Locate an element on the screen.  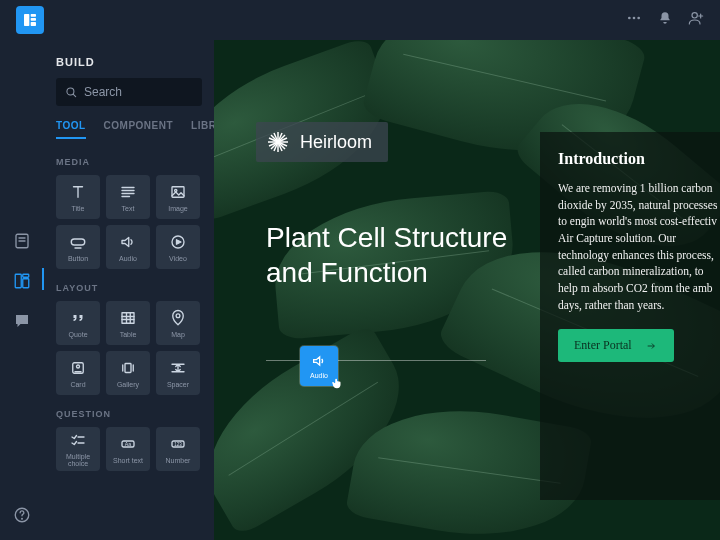
tool-video: Video is located at coordinates (178, 247).